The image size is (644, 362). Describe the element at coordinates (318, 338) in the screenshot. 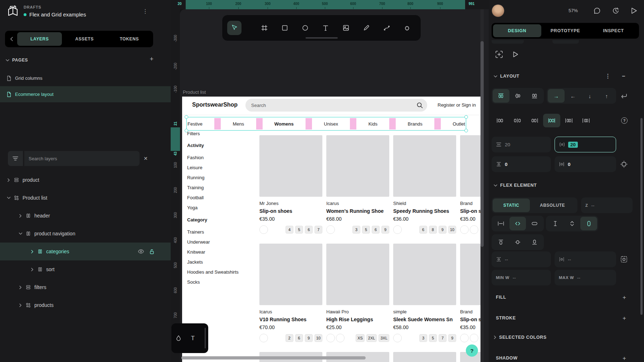

I see `size-chip: 10` at that location.